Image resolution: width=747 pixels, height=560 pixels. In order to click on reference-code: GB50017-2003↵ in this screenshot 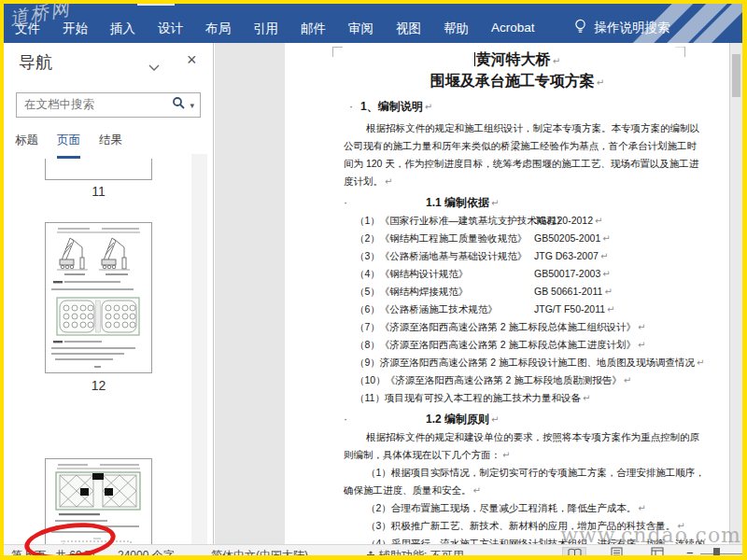, I will do `click(572, 274)`.